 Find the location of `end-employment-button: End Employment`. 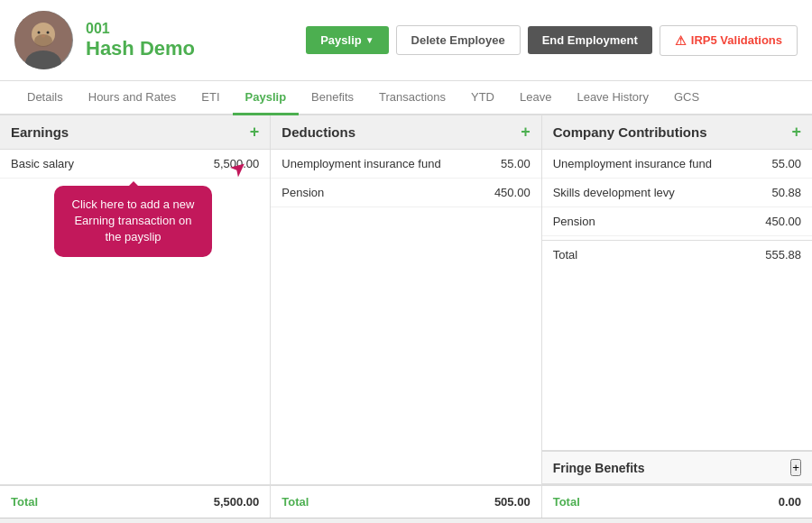

end-employment-button: End Employment is located at coordinates (590, 40).